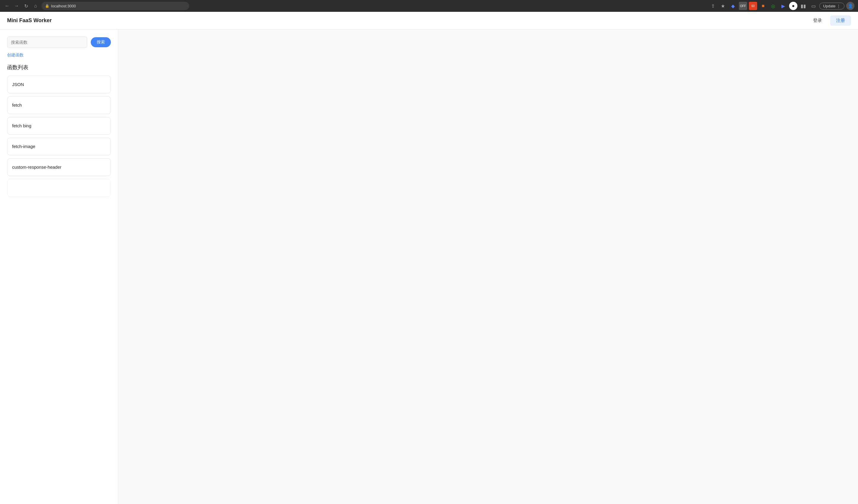 Image resolution: width=858 pixels, height=504 pixels. Describe the element at coordinates (429, 6) in the screenshot. I see `browser-chrome: ← → ↻ ⌂ 🔒 localhost:3000 ⇧ ★ ◆ OFF 60 ■ …` at that location.